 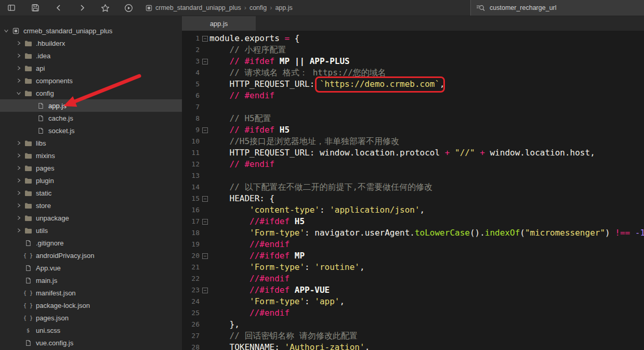 I want to click on tree-item-label: utils, so click(x=42, y=231).